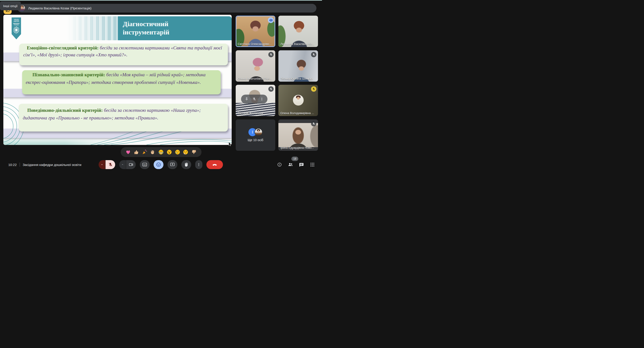  I want to click on reaction-face-with-tears-of-joy, so click(161, 152).